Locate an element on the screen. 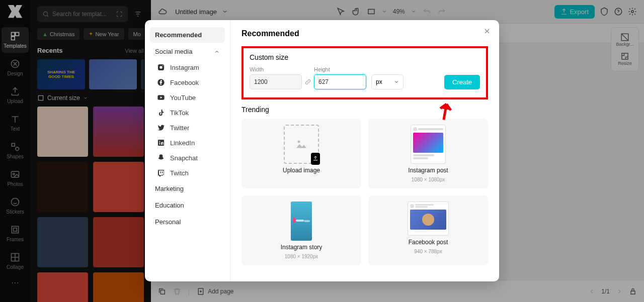 Image resolution: width=644 pixels, height=302 pixels. modal-title: Recommended is located at coordinates (365, 34).